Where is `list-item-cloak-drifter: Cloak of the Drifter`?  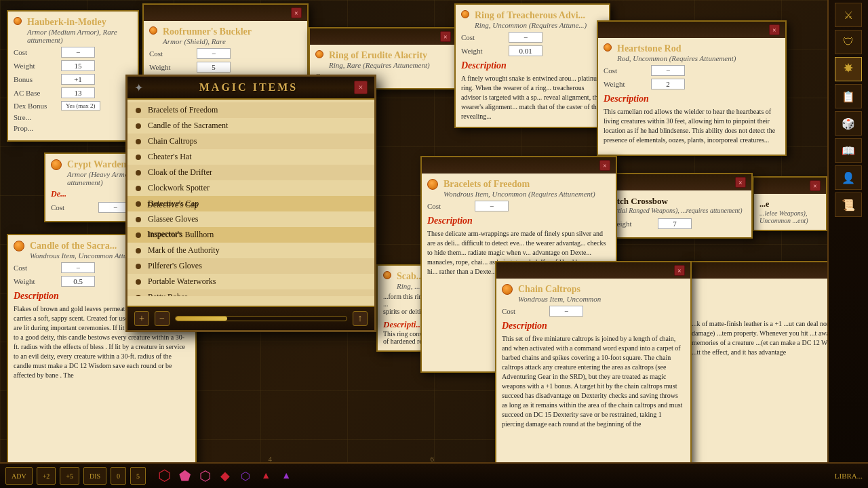
list-item-cloak-drifter: Cloak of the Drifter is located at coordinates (251, 172).